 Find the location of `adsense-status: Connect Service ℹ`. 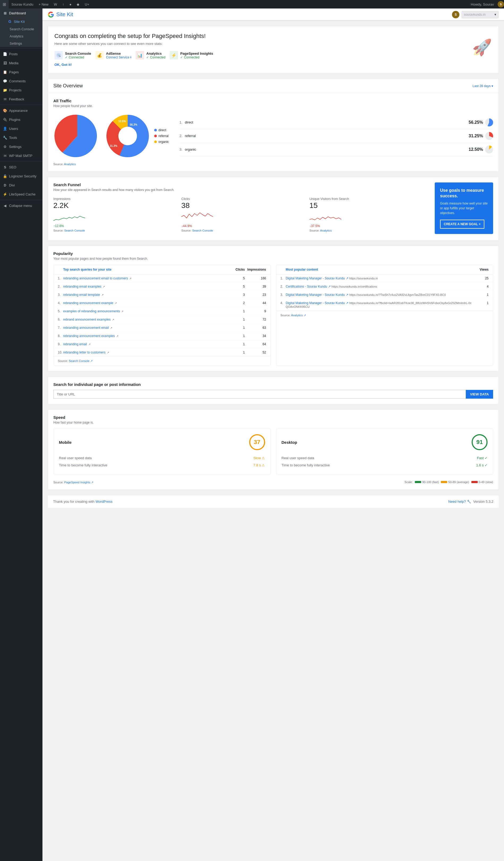

adsense-status: Connect Service ℹ is located at coordinates (119, 57).